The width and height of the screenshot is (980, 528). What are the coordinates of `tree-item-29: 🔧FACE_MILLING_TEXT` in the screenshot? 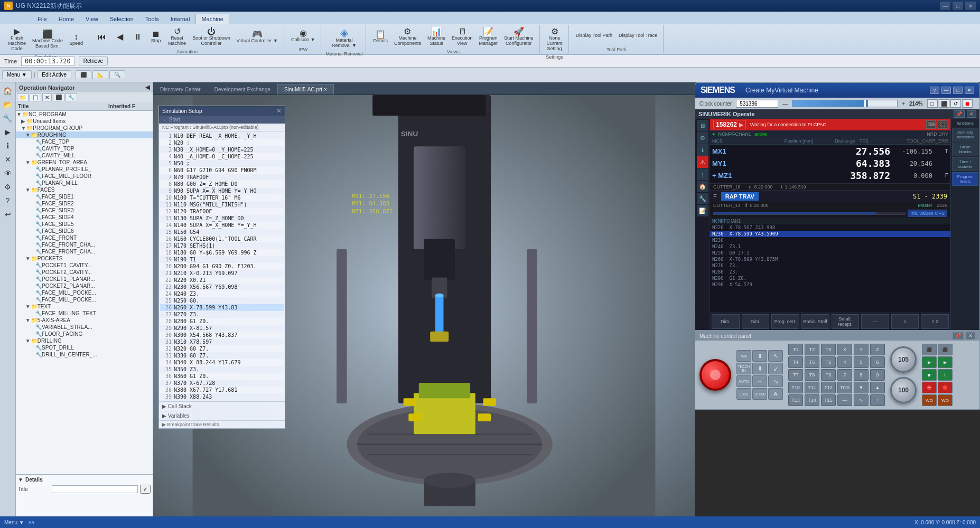 It's located at (85, 314).